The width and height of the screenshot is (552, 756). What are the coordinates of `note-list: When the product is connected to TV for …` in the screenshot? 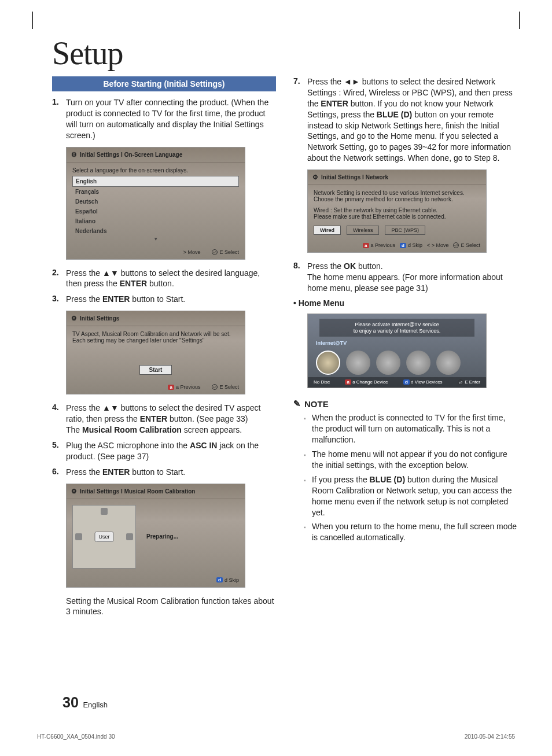 It's located at (405, 478).